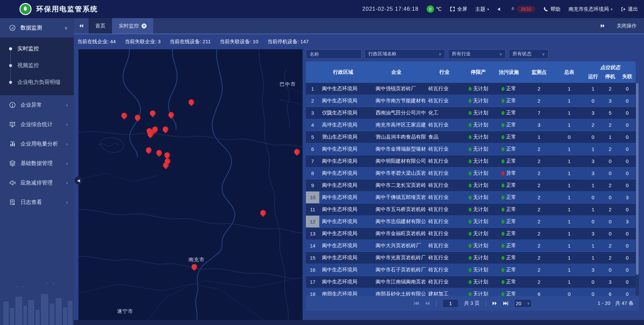 Image resolution: width=644 pixels, height=325 pixels. I want to click on chart-icon, so click(13, 144).